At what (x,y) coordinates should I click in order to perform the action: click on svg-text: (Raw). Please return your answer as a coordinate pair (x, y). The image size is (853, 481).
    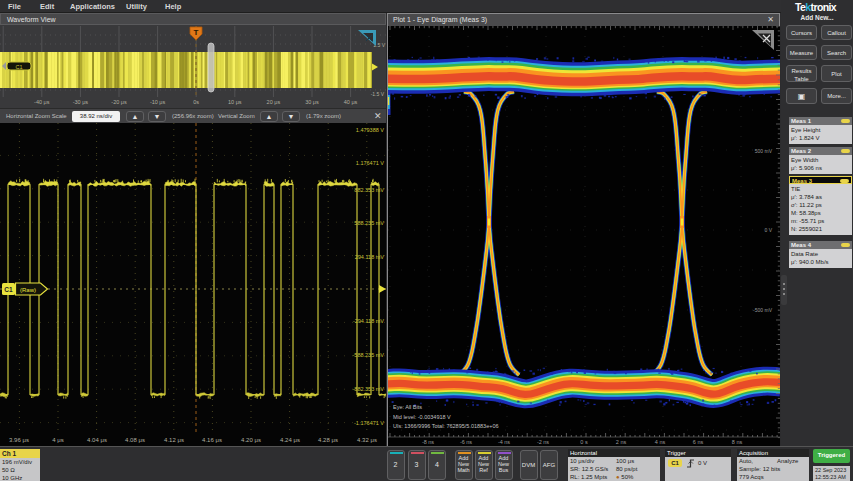
    Looking at the image, I should click on (28, 290).